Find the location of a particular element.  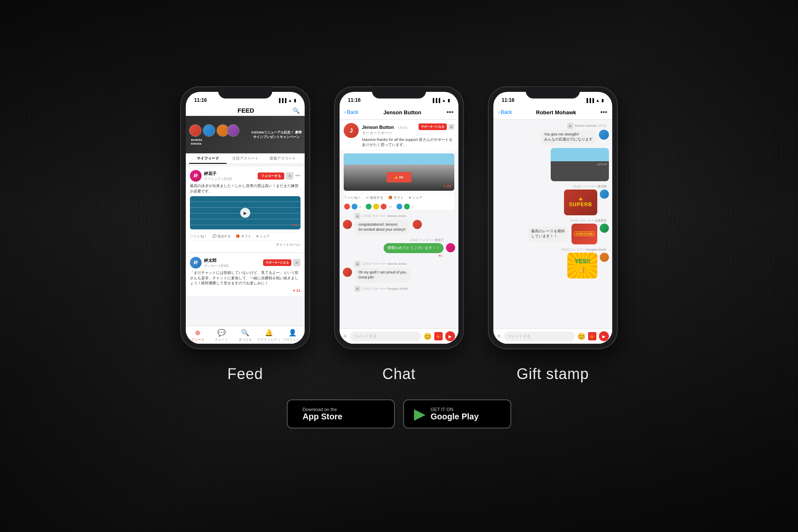

nav-chat: 💬 チャット is located at coordinates (221, 335).